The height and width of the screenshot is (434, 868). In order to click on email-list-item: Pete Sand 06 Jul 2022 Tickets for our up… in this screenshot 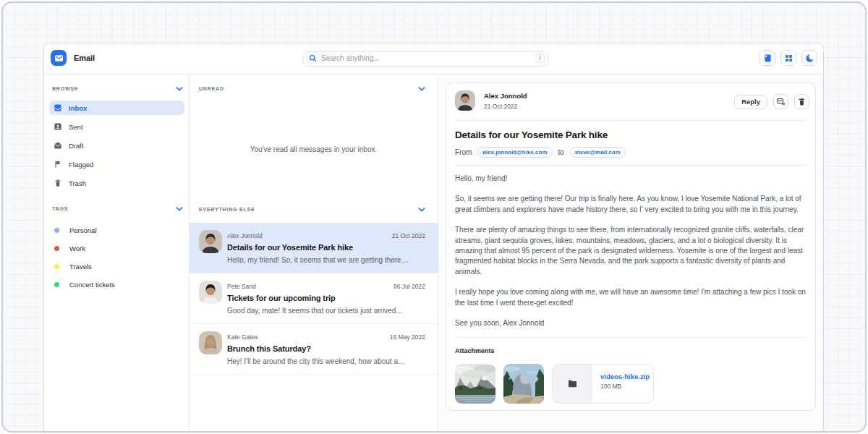, I will do `click(314, 299)`.